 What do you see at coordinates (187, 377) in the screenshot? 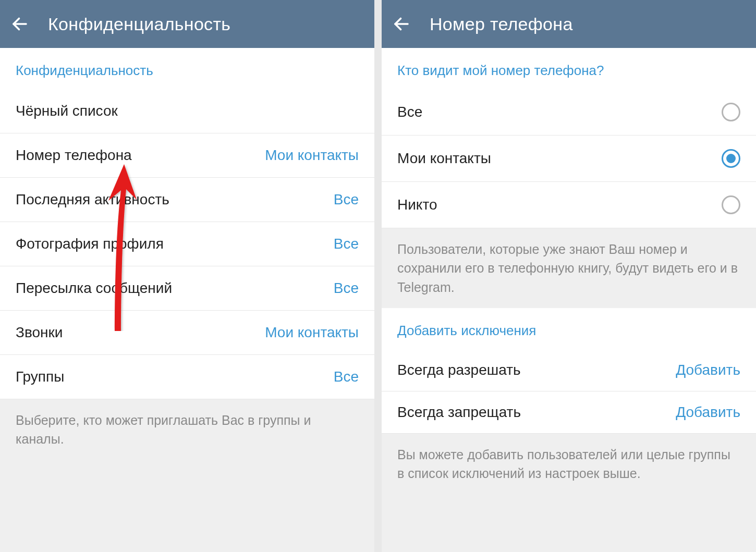
I see `item-groups: Группы Все` at bounding box center [187, 377].